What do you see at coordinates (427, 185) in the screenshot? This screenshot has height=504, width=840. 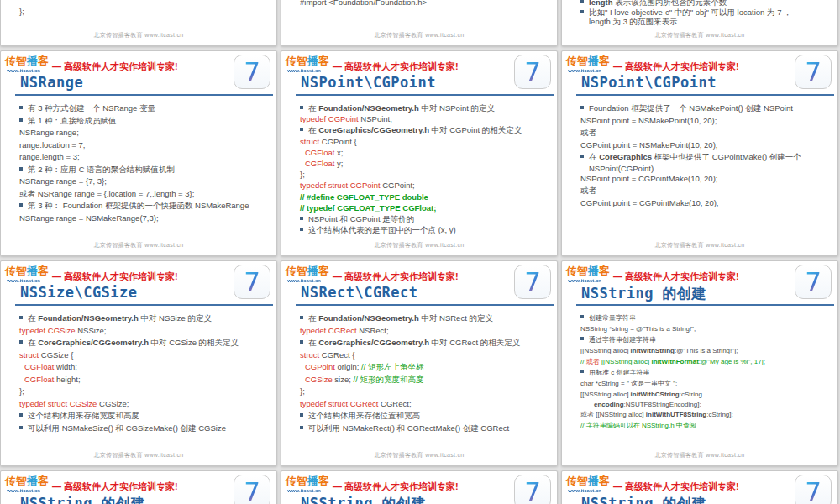 I see `content-line: typedef struct CGPoint CGPoint;` at bounding box center [427, 185].